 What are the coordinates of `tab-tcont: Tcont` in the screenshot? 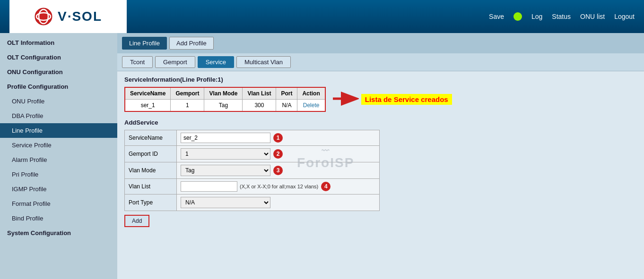 It's located at (137, 62).